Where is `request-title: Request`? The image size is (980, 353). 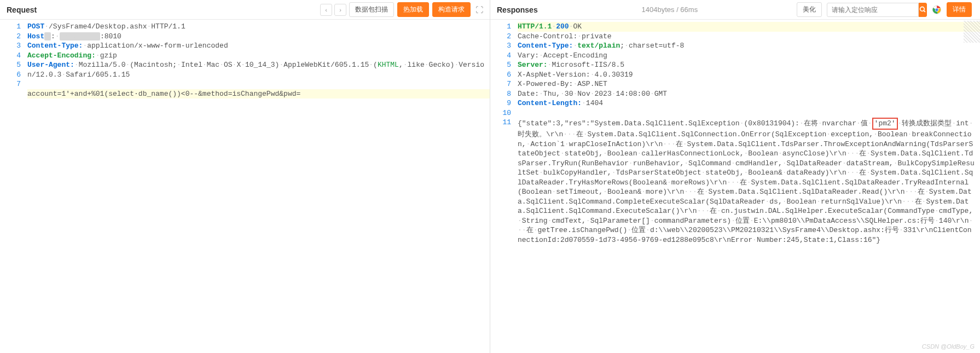 request-title: Request is located at coordinates (22, 10).